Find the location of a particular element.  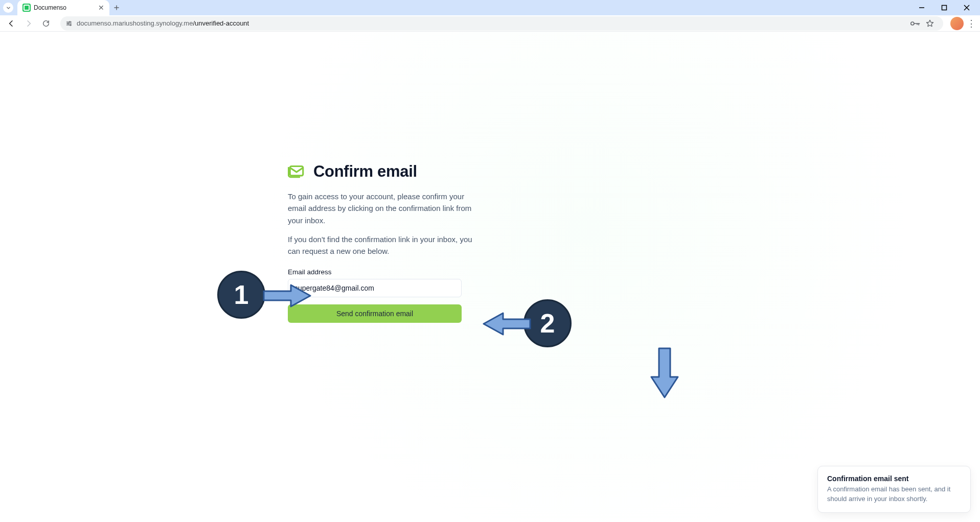

toast-body: A confirmation email has been sent, and … is located at coordinates (894, 494).